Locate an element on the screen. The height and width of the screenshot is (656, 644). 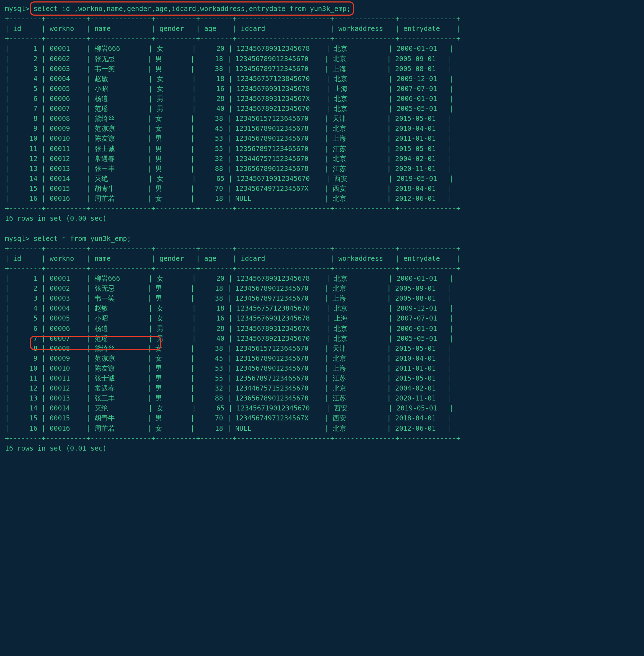
rows-summary-2: 16 rows in set (0.01 sec) is located at coordinates (322, 448).